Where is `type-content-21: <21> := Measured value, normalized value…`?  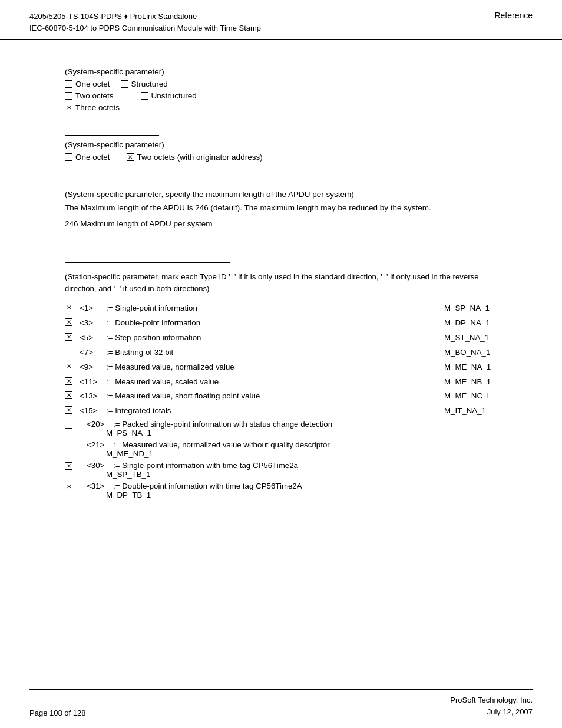 type-content-21: <21> := Measured value, normalized value… is located at coordinates (205, 449).